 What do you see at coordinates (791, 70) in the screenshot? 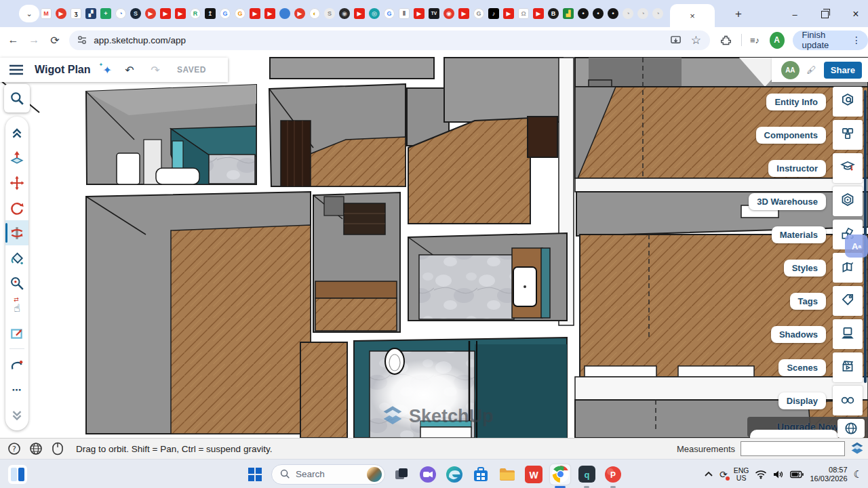
I see `user-avatar: AA` at bounding box center [791, 70].